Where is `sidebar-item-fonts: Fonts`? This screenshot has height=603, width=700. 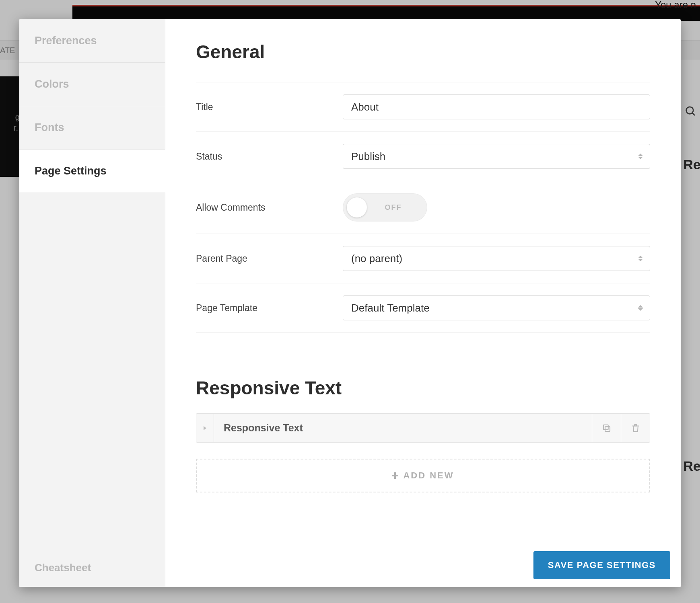 sidebar-item-fonts: Fonts is located at coordinates (92, 128).